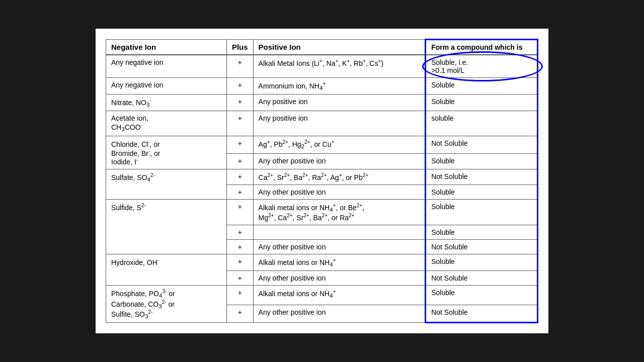 The image size is (644, 362). What do you see at coordinates (167, 184) in the screenshot?
I see `neg-ion-cell: Sulfate, SO42-` at bounding box center [167, 184].